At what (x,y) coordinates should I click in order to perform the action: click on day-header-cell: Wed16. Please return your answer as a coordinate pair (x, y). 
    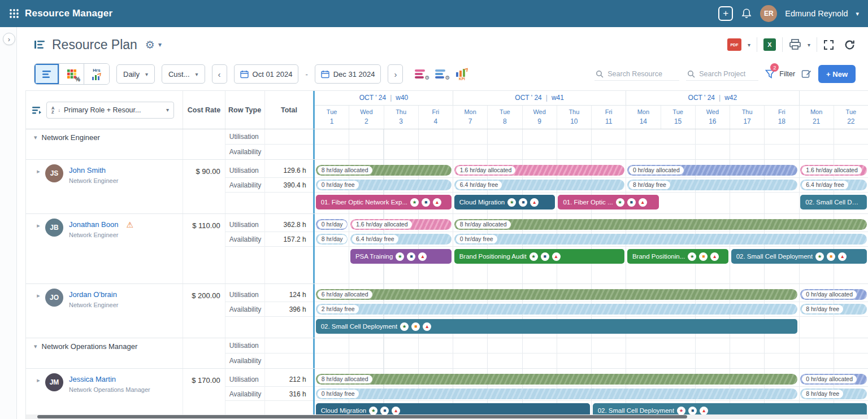
    Looking at the image, I should click on (713, 117).